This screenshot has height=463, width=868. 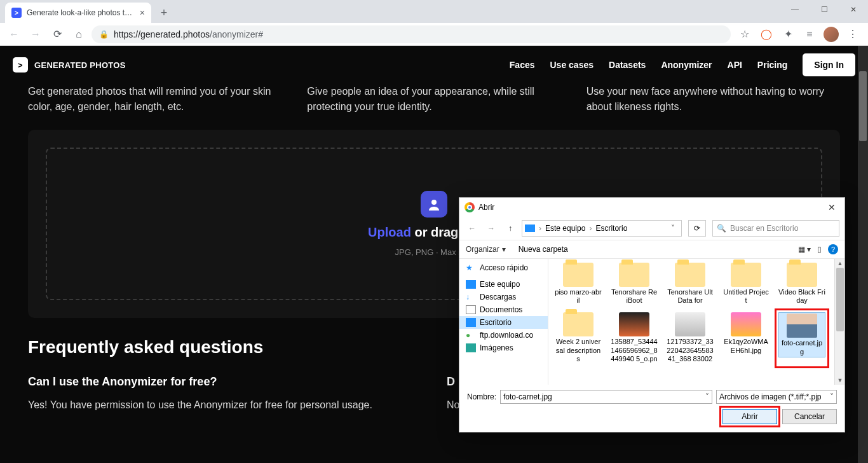 I want to click on open-button: Abrir, so click(x=750, y=417).